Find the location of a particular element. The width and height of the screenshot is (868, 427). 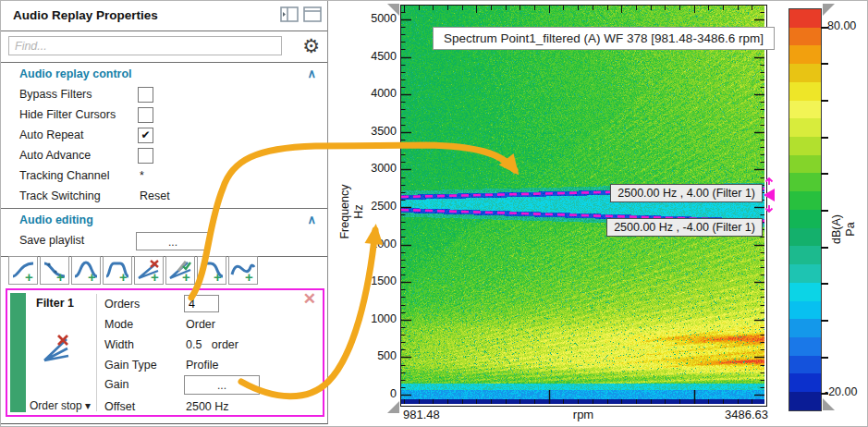

y-tick-label: 4000 is located at coordinates (376, 93).